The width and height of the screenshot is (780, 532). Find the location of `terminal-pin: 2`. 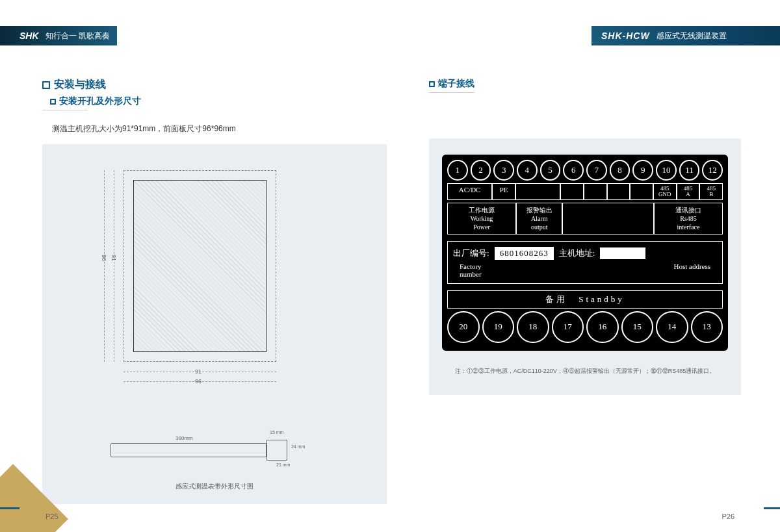

terminal-pin: 2 is located at coordinates (481, 170).